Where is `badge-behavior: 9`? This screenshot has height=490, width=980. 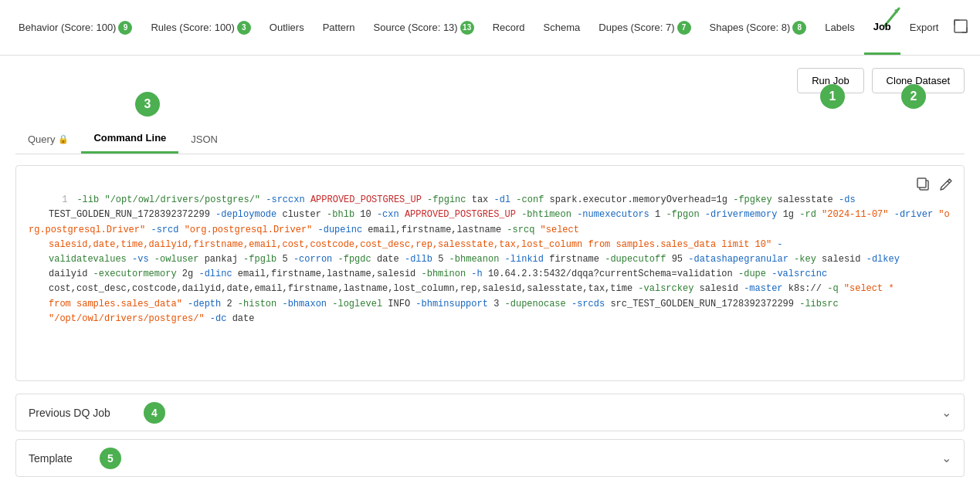
badge-behavior: 9 is located at coordinates (125, 28).